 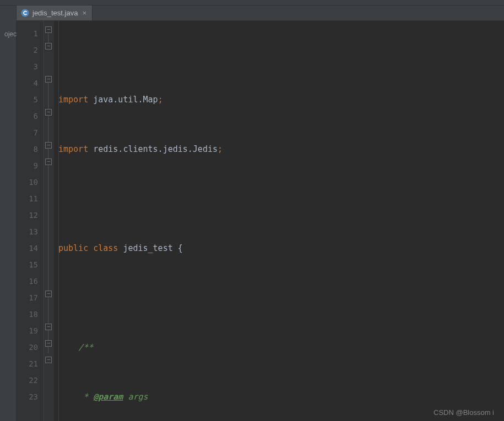 I want to click on line-number: 11, so click(x=30, y=199).